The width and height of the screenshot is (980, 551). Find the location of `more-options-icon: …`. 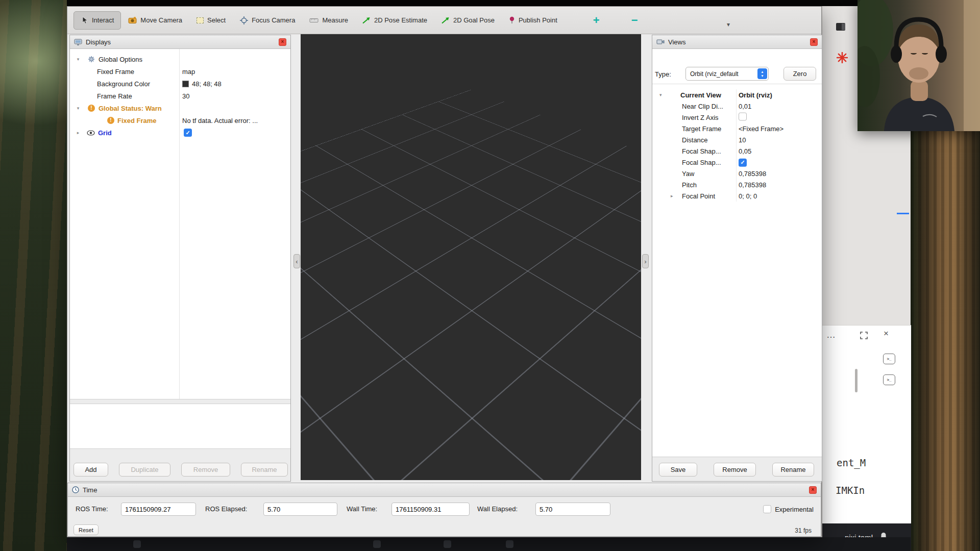

more-options-icon: … is located at coordinates (831, 335).